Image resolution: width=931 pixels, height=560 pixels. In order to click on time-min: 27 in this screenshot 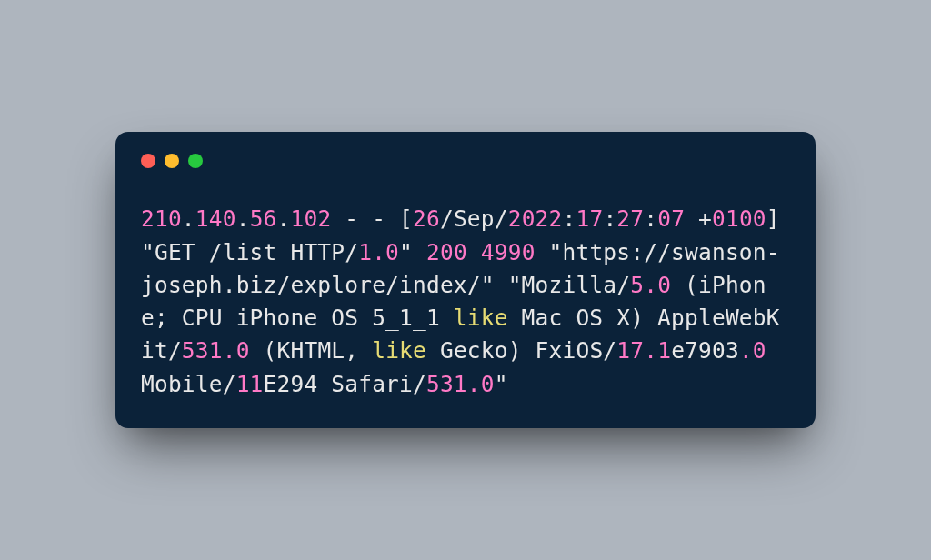, I will do `click(630, 218)`.